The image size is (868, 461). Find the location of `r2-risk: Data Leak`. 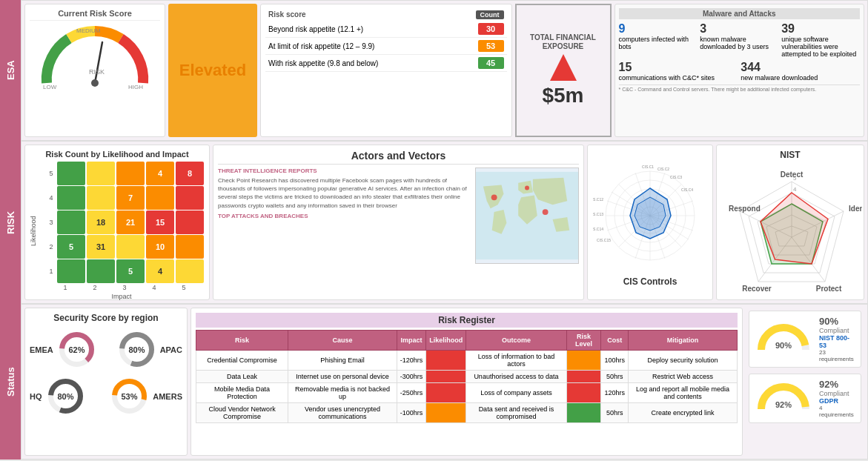

r2-risk: Data Leak is located at coordinates (242, 377).